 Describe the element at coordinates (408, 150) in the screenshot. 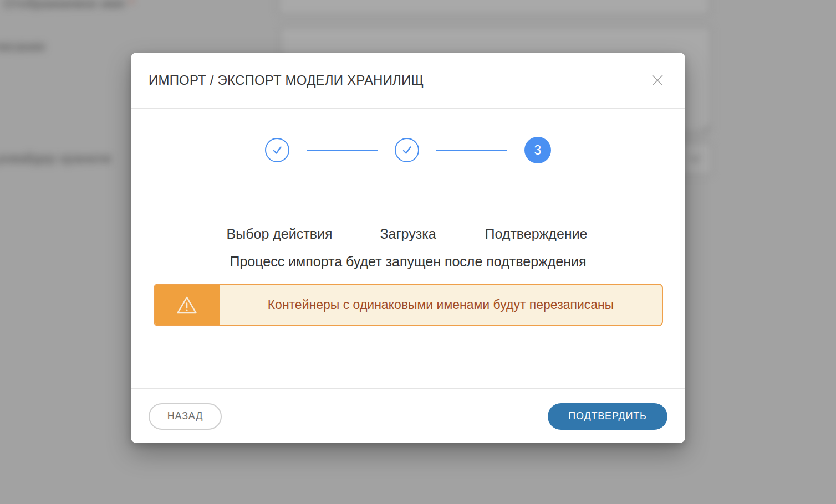

I see `wizard-stepper: 3` at that location.